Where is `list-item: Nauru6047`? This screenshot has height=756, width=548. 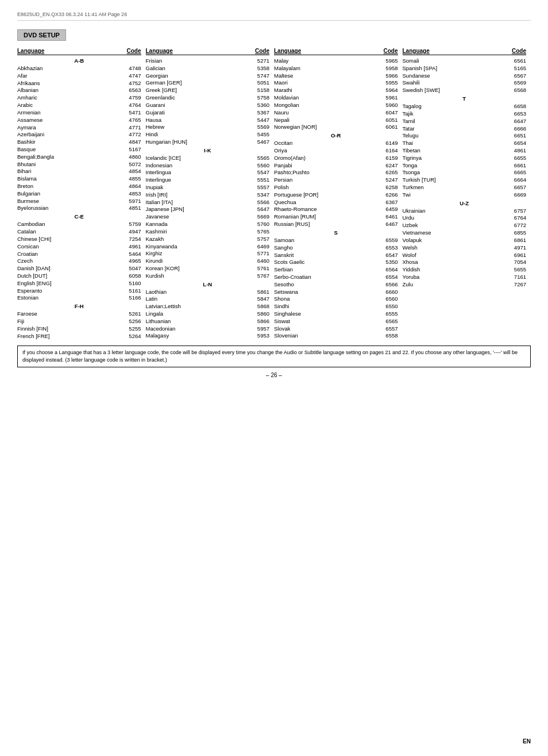
list-item: Nauru6047 is located at coordinates (336, 113).